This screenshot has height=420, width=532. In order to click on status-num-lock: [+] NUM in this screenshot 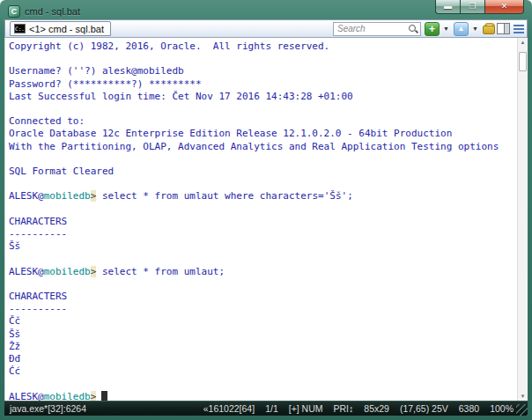, I will do `click(307, 409)`.